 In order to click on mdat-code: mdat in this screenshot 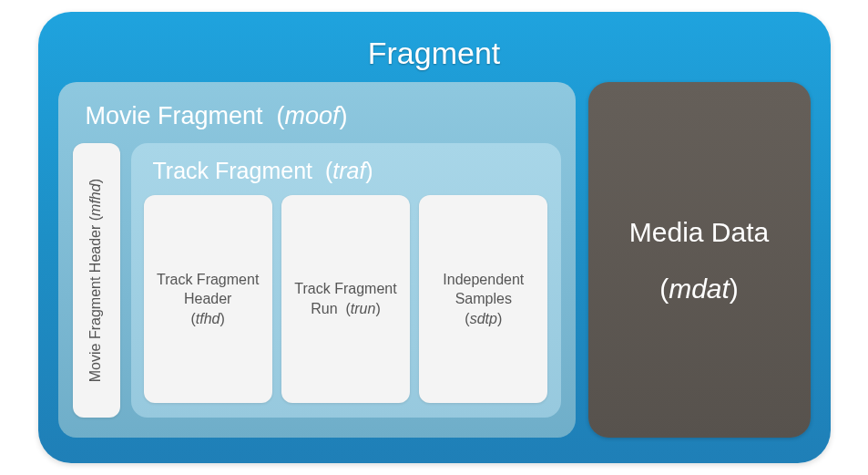, I will do `click(700, 288)`.